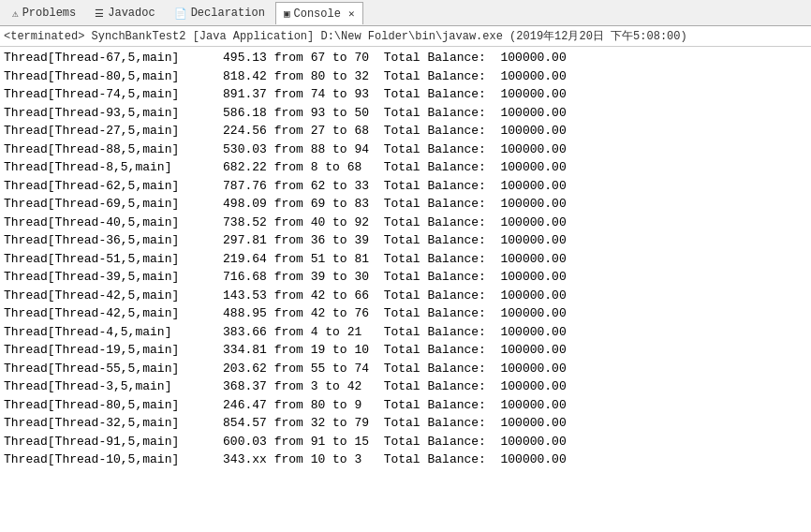 Image resolution: width=811 pixels, height=532 pixels. Describe the element at coordinates (15, 13) in the screenshot. I see `problems-icon: ⚠` at that location.